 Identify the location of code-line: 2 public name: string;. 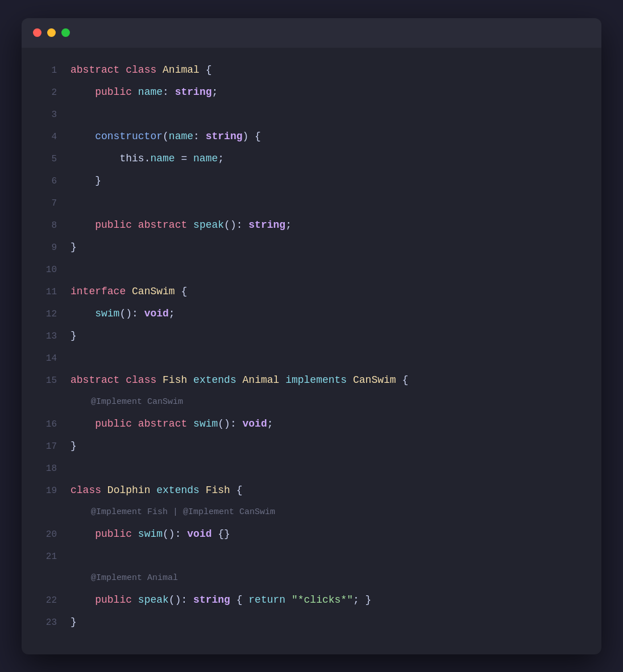
(312, 92).